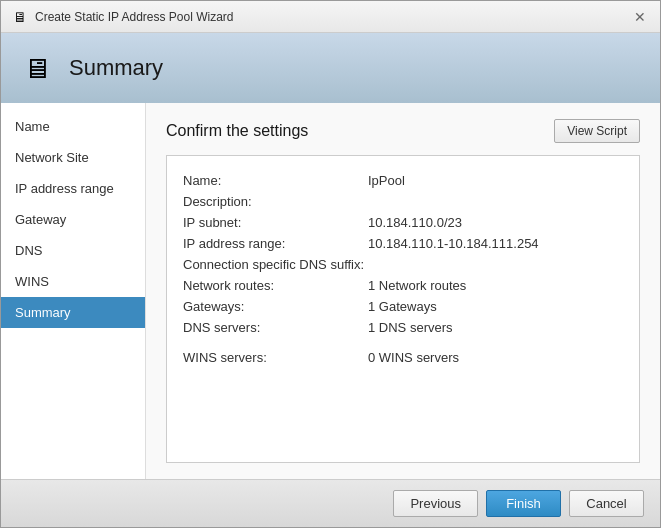 The width and height of the screenshot is (661, 528). What do you see at coordinates (330, 68) in the screenshot?
I see `wizard-header: 🖥 Summary` at bounding box center [330, 68].